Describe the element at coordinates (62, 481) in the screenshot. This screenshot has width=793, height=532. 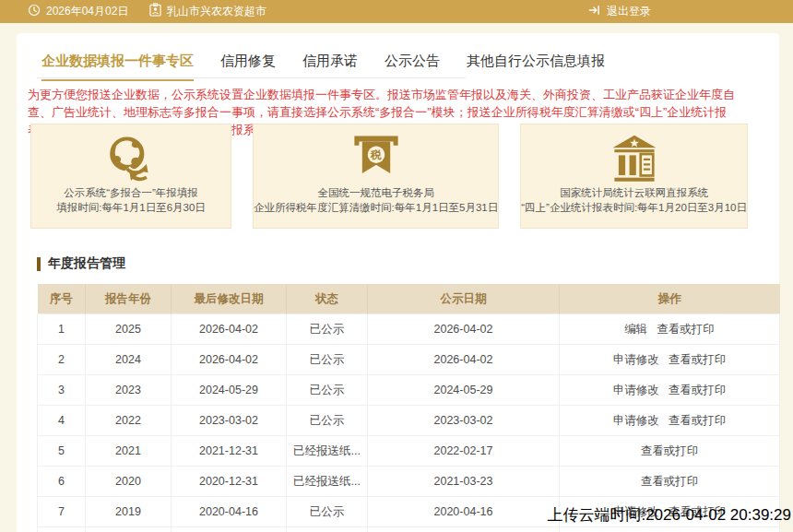
I see `cell-seq: 6` at that location.